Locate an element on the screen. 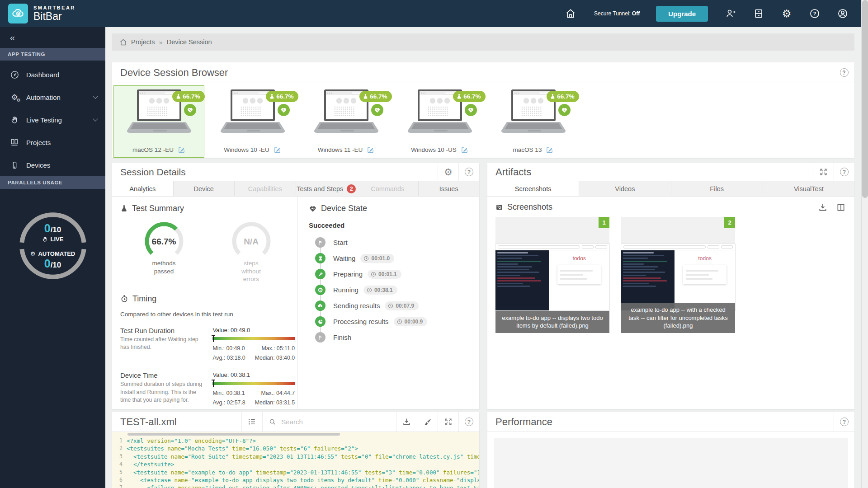  tab-visualtest: VisualTest is located at coordinates (809, 189).